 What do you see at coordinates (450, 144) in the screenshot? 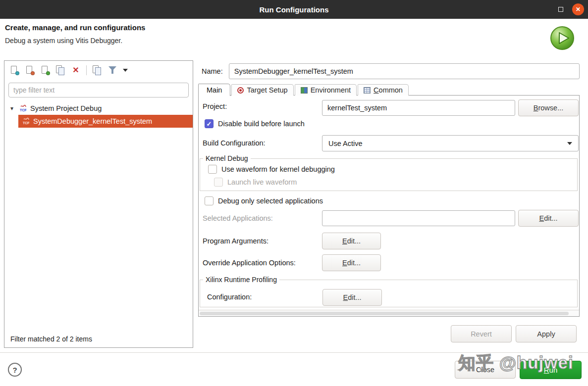
I see `build-configuration-dropdown: Use Active` at bounding box center [450, 144].